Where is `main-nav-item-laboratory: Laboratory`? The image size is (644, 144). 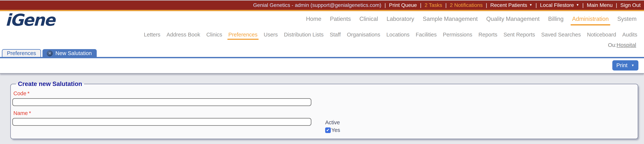 main-nav-item-laboratory: Laboratory is located at coordinates (400, 19).